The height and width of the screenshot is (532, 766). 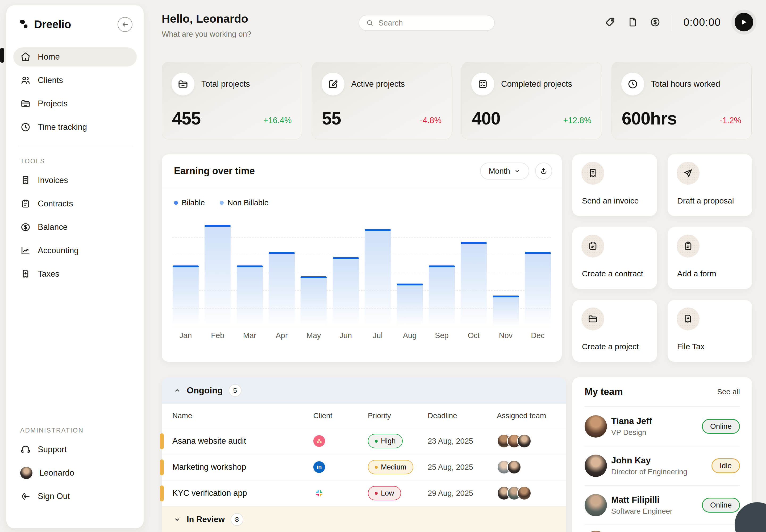 I want to click on table-row: KYC verification app Low 29 Aug, 2025, so click(x=364, y=493).